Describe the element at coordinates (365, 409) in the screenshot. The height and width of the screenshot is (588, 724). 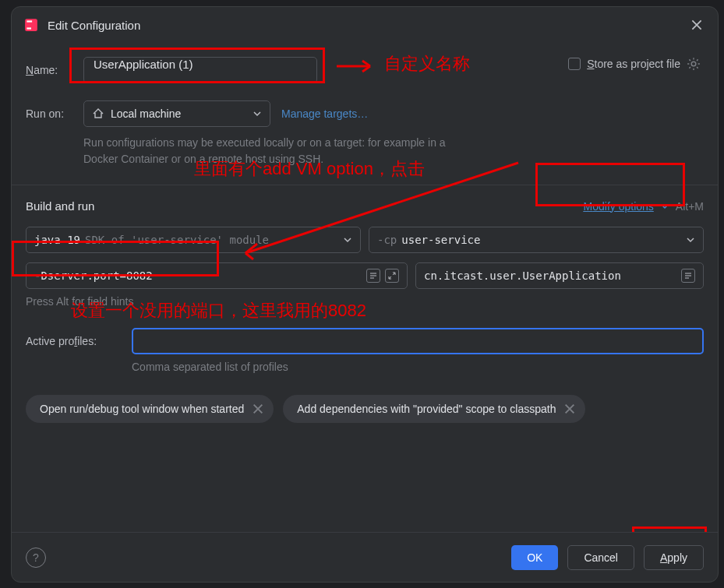
I see `options-chips: Open run/debug tool window when started …` at that location.